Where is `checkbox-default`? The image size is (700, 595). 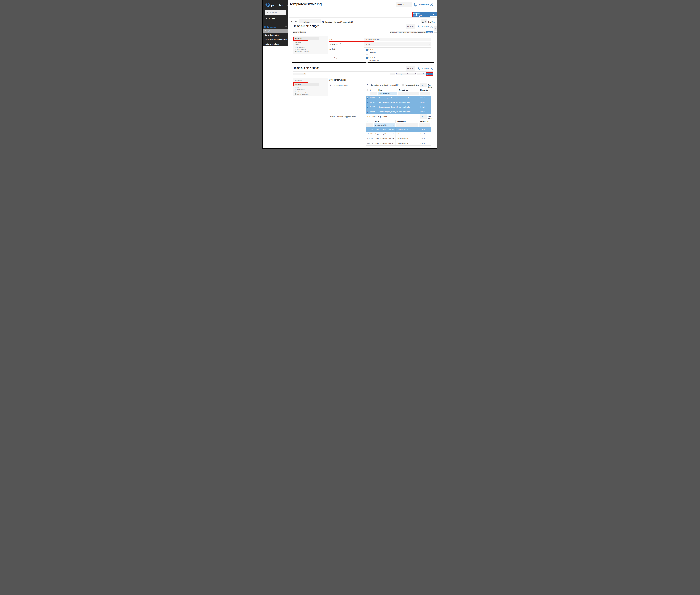
checkbox-default is located at coordinates (367, 50).